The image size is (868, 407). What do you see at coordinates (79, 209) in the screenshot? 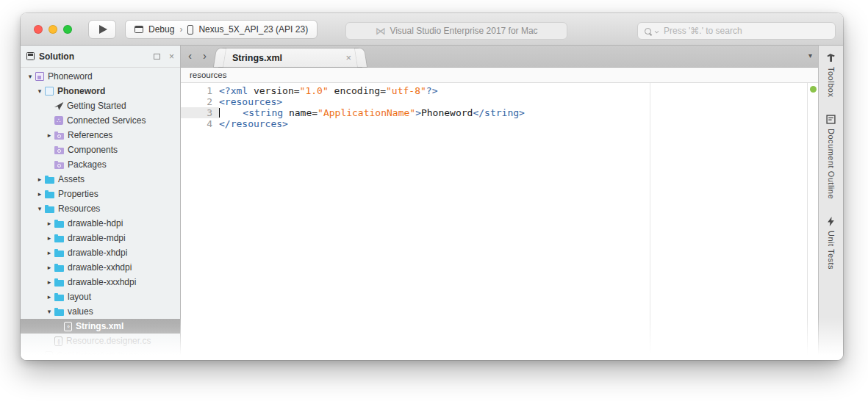
I see `tree-item-label: Resources` at bounding box center [79, 209].